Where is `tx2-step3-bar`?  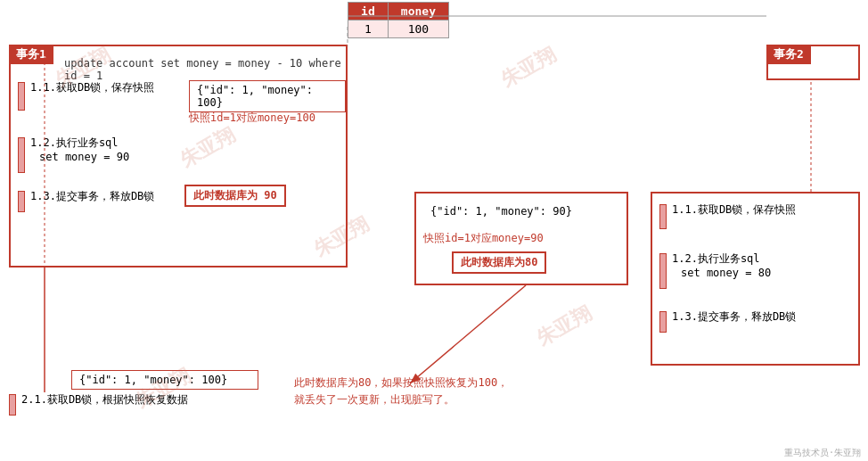
tx2-step3-bar is located at coordinates (663, 322).